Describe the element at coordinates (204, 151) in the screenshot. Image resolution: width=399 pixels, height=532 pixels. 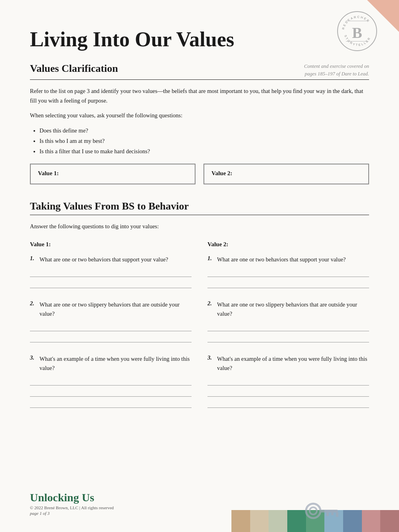
I see `bullet-item: Is this a filter that I use to make hard…` at that location.